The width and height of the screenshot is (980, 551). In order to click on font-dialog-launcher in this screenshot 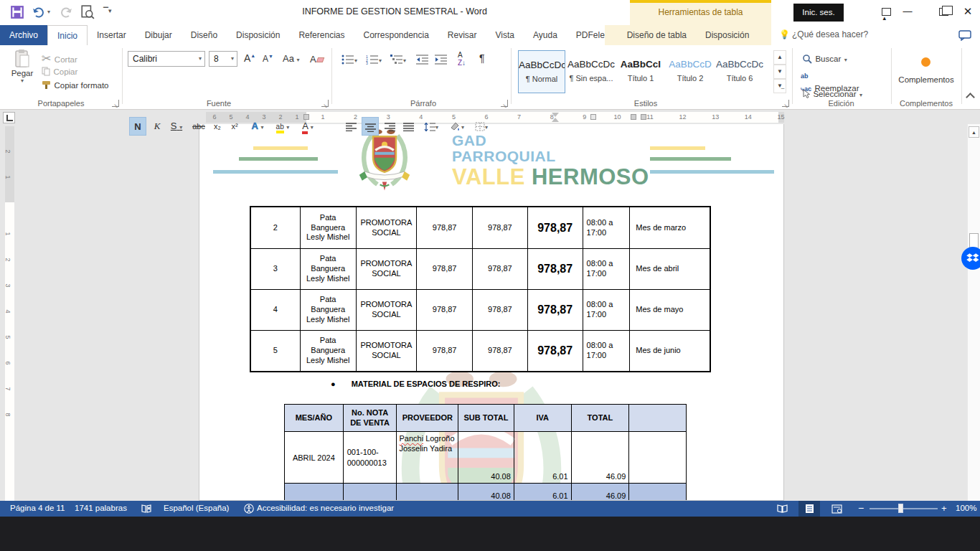, I will do `click(325, 103)`.